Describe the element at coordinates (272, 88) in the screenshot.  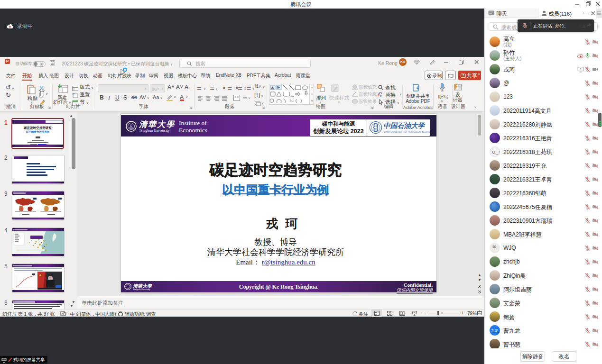
I see `svg-text: A` at that location.